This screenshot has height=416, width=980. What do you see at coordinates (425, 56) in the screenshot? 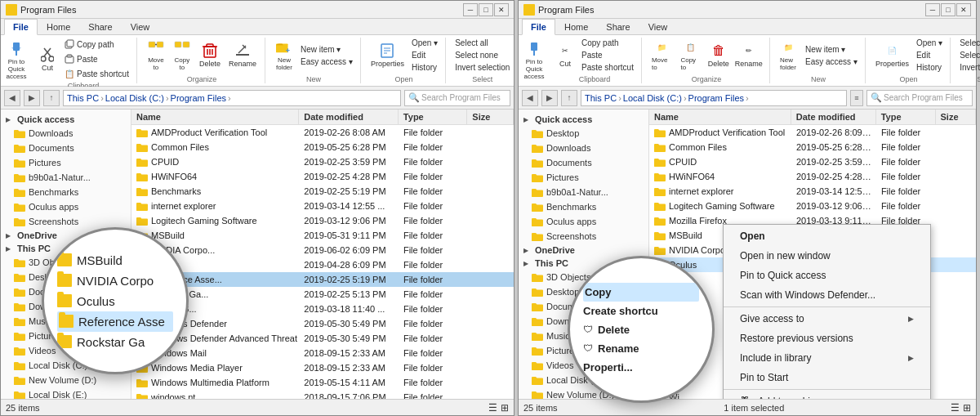
I see `edit-btn: Edit` at bounding box center [425, 56].